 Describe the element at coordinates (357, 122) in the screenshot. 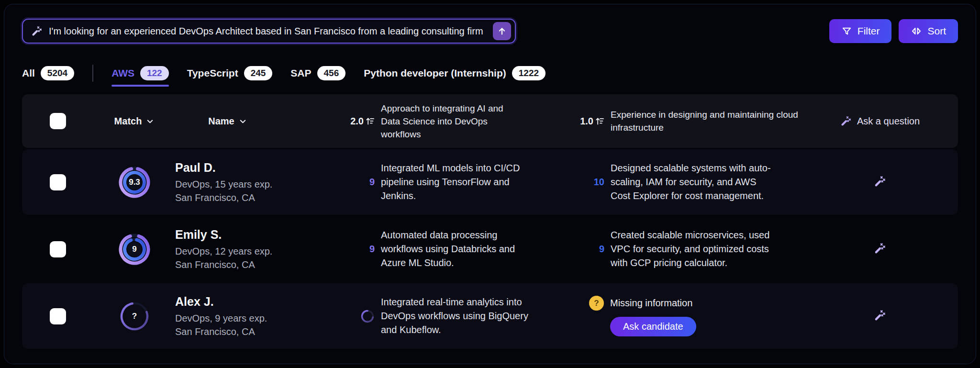

I see `question1-weight: 2.0` at that location.